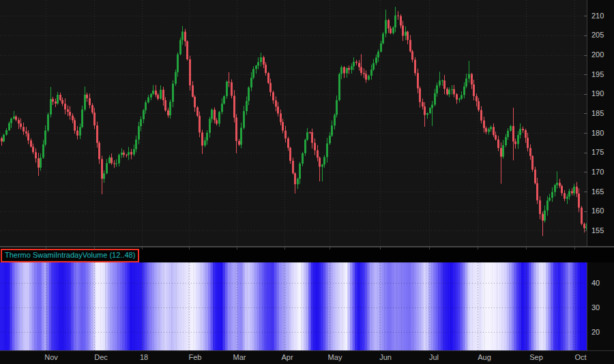 This screenshot has height=364, width=614. I want to click on month-label-jun: Jun, so click(385, 357).